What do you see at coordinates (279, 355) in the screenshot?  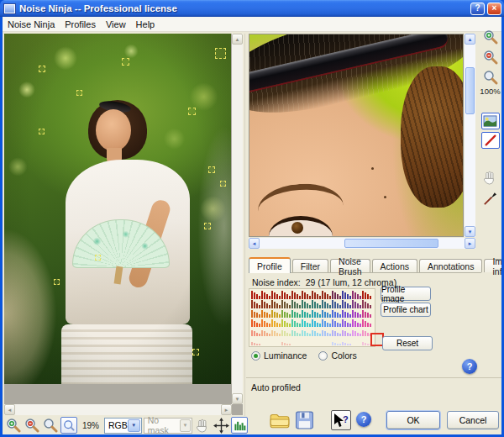 I see `radio-luminance: Luminance` at bounding box center [279, 355].